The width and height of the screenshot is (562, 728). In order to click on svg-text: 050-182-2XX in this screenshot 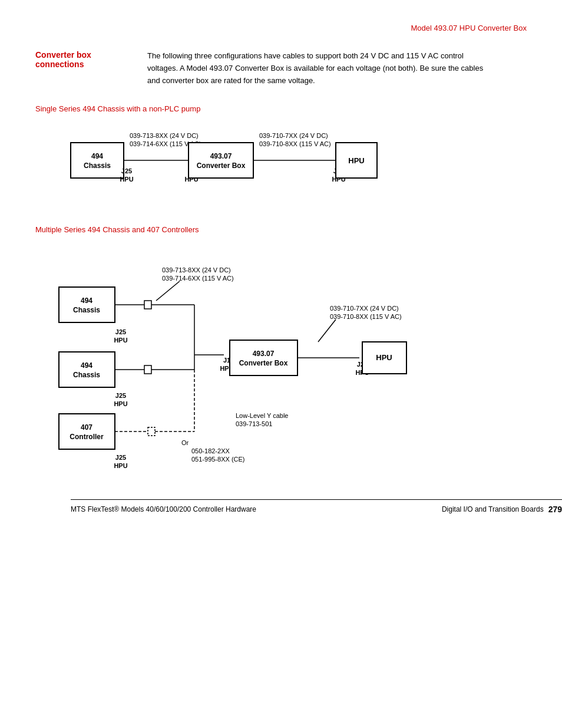, I will do `click(211, 451)`.